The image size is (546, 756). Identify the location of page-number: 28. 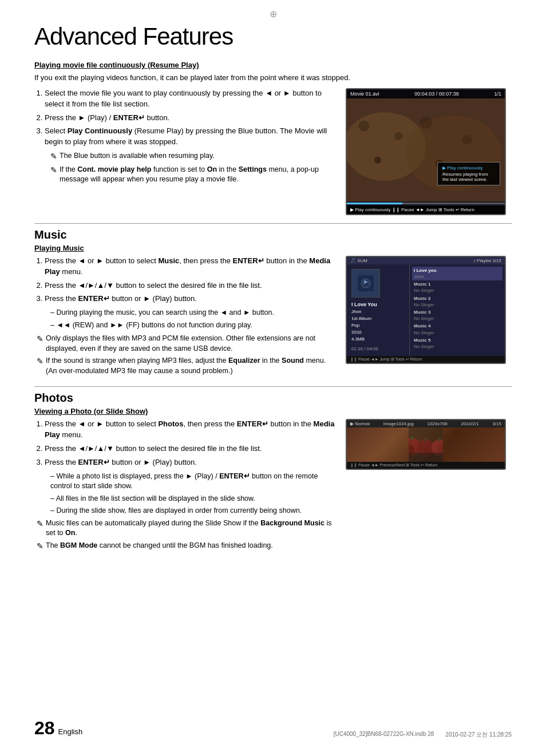
(45, 728).